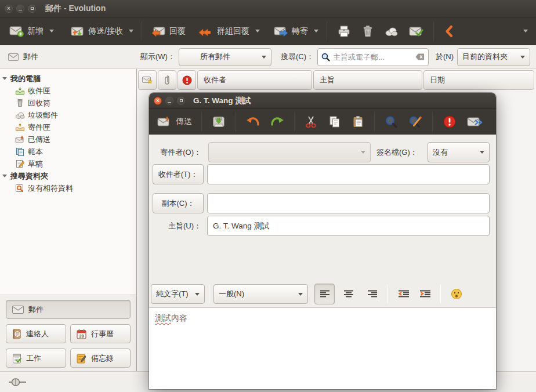  Describe the element at coordinates (100, 334) in the screenshot. I see `switcher-calendar-button: 28 行事曆` at that location.